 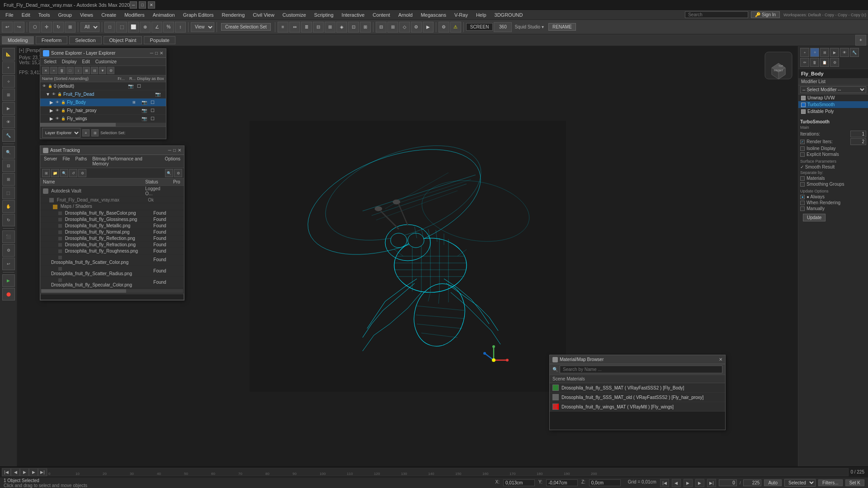 I want to click on auto-key-btn: Auto, so click(x=773, y=483).